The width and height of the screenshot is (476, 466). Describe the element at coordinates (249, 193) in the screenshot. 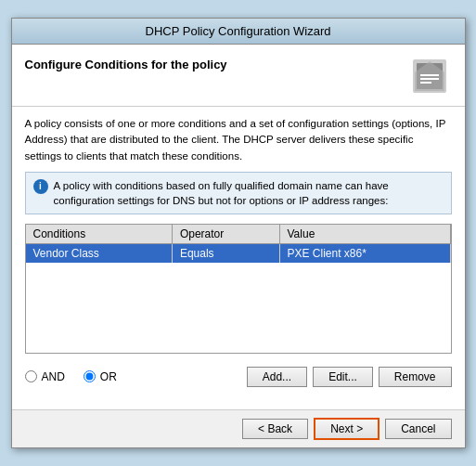

I see `info-note: A policy with conditions based on fully …` at that location.